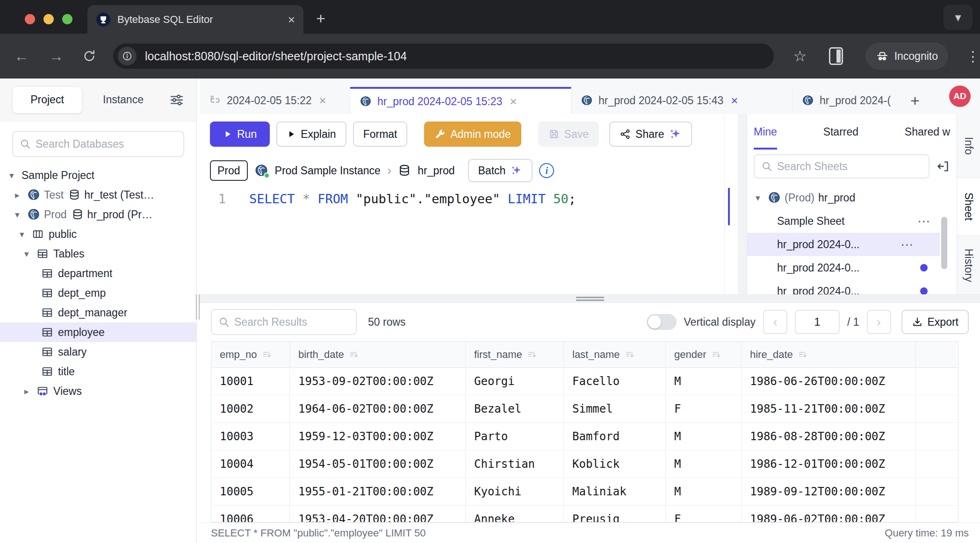  I want to click on batch-button: Batch, so click(500, 171).